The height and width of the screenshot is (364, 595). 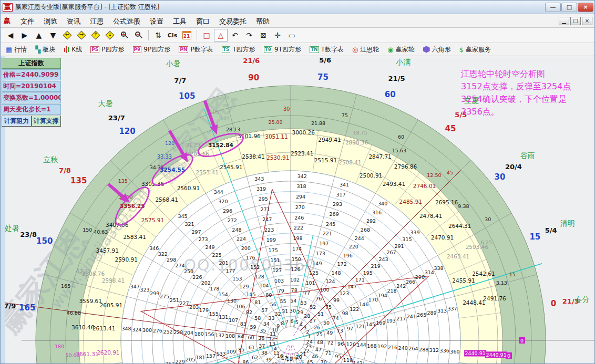 I want to click on module-9p-square: P99P四方形, so click(x=152, y=49).